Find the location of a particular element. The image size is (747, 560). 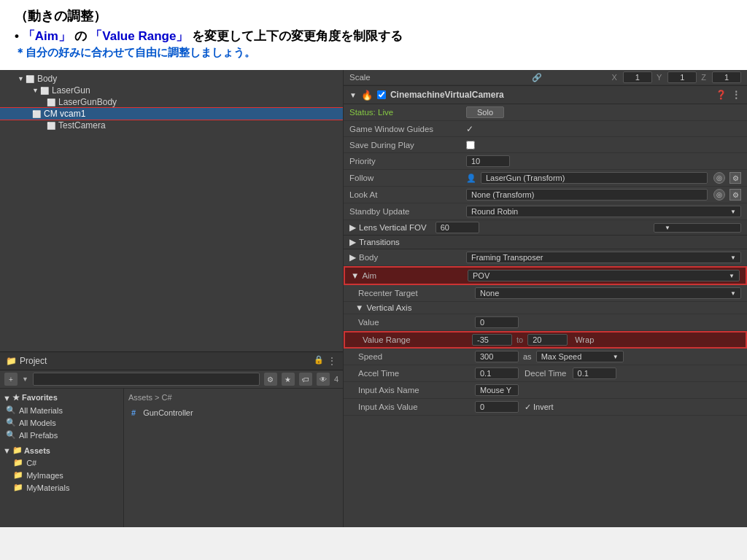

priority-value: 10 is located at coordinates (488, 161).